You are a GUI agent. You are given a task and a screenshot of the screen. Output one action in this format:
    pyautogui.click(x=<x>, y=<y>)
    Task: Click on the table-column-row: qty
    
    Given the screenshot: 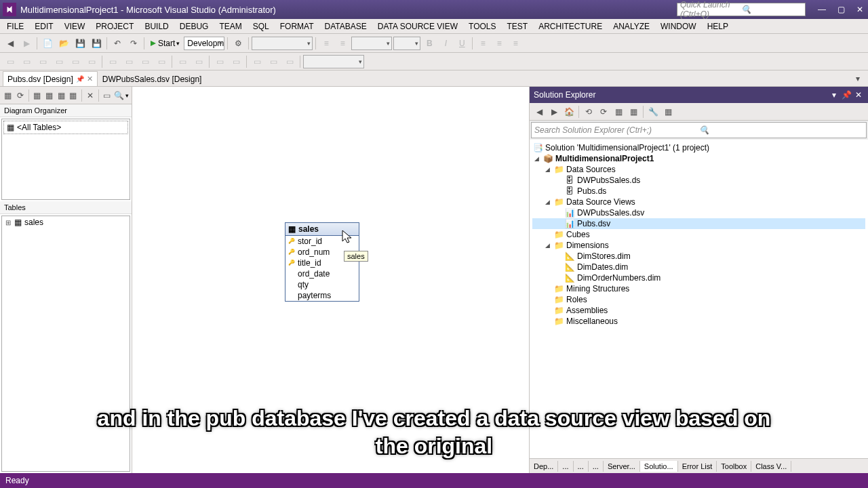 What is the action you would take?
    pyautogui.click(x=322, y=285)
    